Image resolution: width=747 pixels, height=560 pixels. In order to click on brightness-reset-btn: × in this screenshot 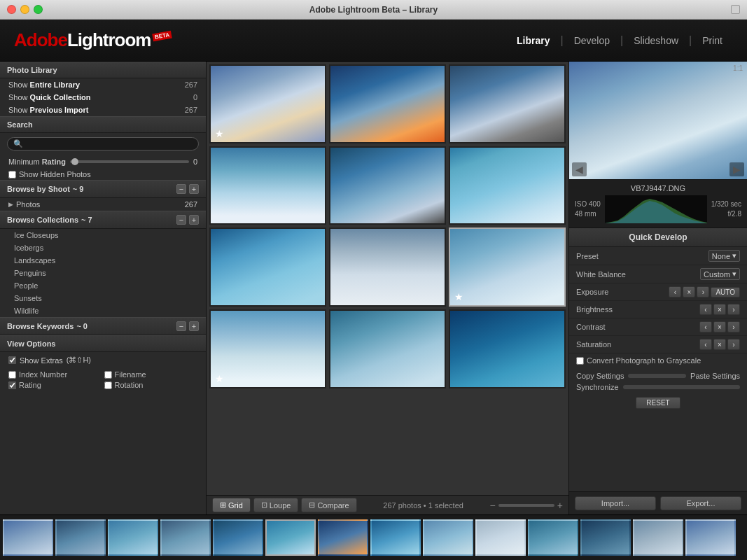, I will do `click(720, 309)`.